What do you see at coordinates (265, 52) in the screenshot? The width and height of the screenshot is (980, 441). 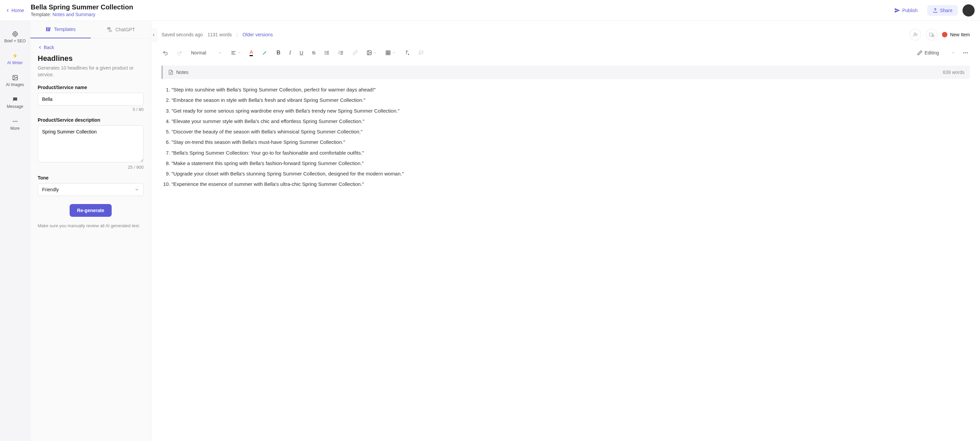 I see `highlight-button` at bounding box center [265, 52].